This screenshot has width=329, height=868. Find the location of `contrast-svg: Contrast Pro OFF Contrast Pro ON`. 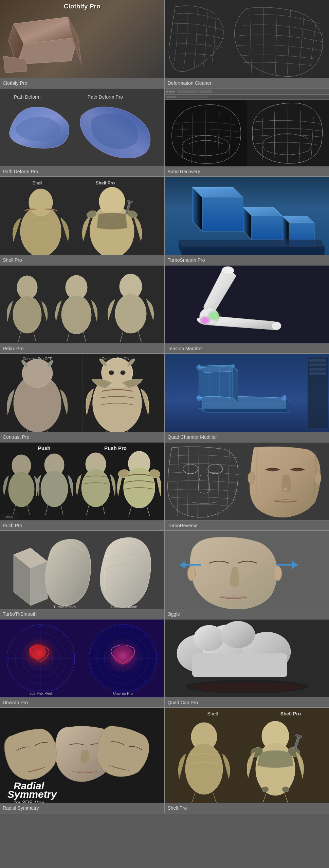

contrast-svg: Contrast Pro OFF Contrast Pro ON is located at coordinates (82, 393).